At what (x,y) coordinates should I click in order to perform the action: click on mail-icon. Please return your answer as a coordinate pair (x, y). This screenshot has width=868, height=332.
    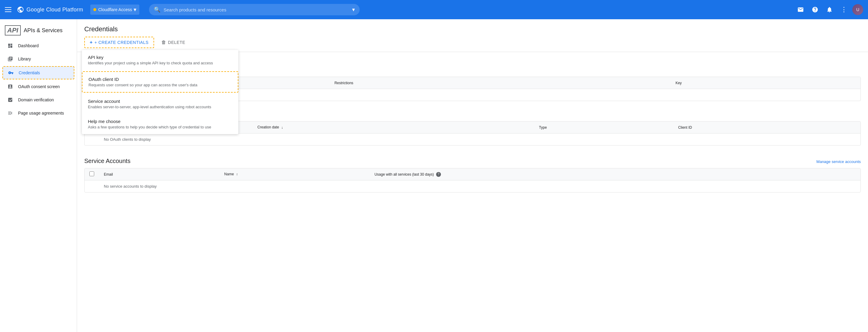
    Looking at the image, I should click on (801, 9).